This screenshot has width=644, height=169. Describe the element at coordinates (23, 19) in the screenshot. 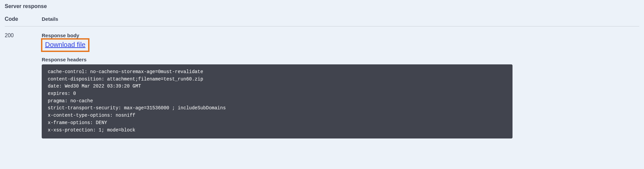

I see `code-column-header: Code` at that location.